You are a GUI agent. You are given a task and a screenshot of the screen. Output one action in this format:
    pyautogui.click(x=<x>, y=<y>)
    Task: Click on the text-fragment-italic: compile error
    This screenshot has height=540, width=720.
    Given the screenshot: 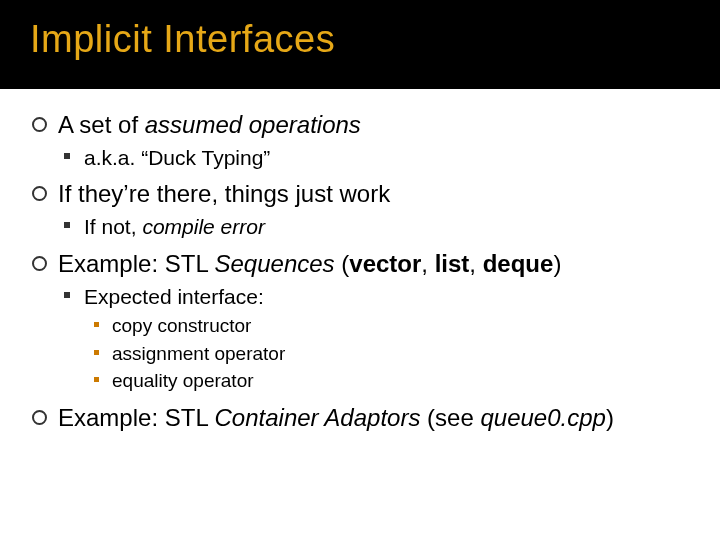 What is the action you would take?
    pyautogui.click(x=204, y=226)
    